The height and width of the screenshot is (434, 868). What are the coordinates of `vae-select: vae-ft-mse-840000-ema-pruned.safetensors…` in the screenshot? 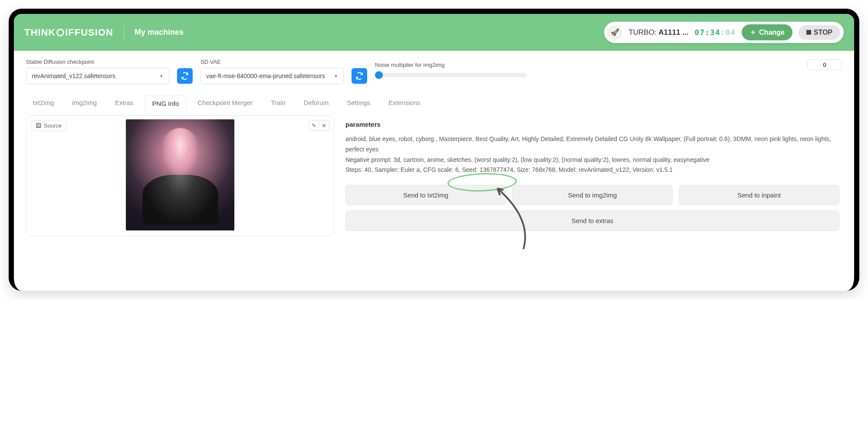 It's located at (272, 76).